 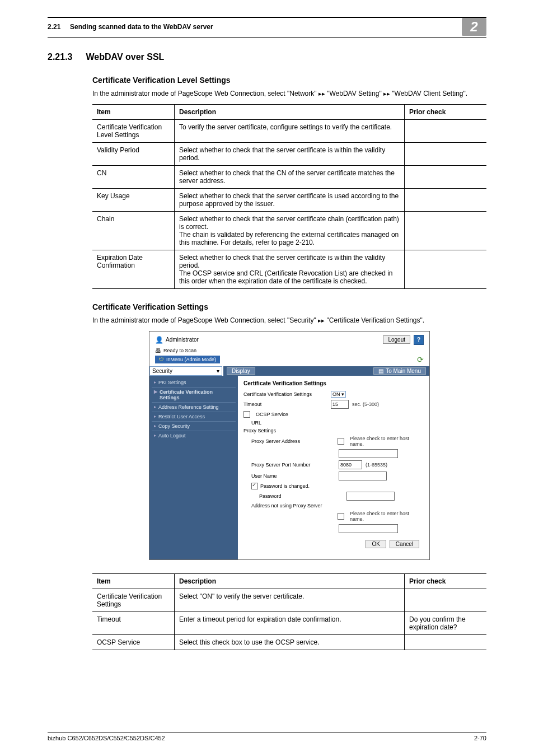 I want to click on page-header: 2.21 Sending scanned data to the WebDAV …, so click(x=267, y=28).